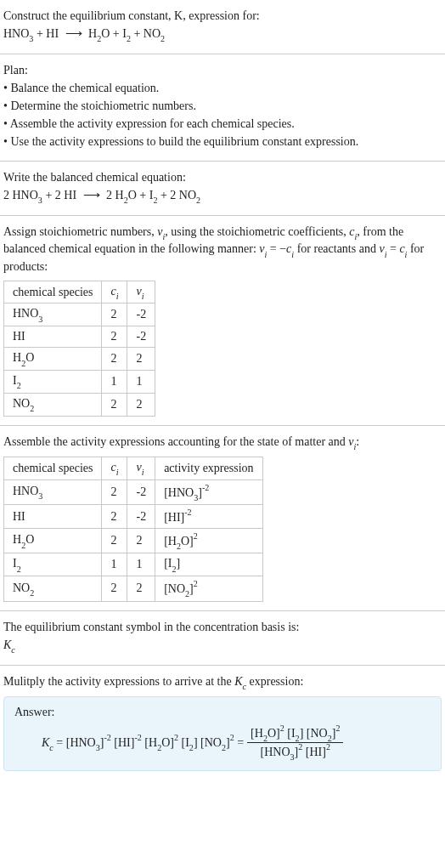 Image resolution: width=445 pixels, height=868 pixels. I want to click on prompt-text: Construct the equilibrium constant, K, e…, so click(222, 17).